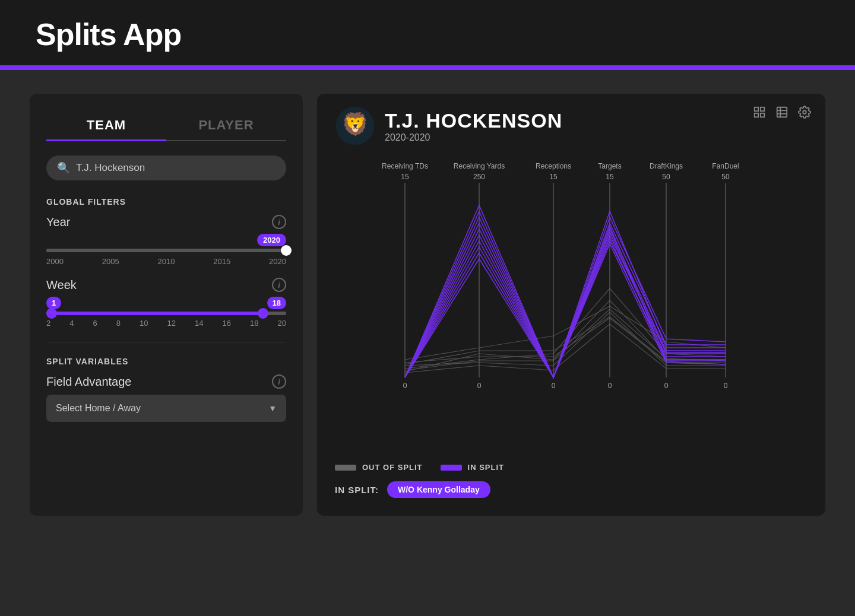  I want to click on purple-divider, so click(428, 68).